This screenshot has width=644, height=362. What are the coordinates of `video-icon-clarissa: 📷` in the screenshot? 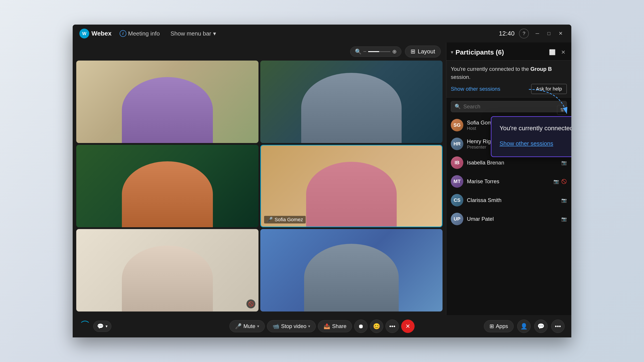 It's located at (564, 200).